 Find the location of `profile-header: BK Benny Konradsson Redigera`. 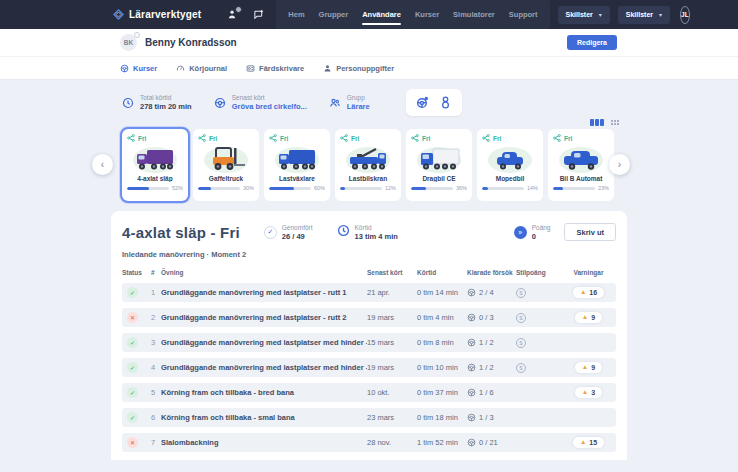

profile-header: BK Benny Konradsson Redigera is located at coordinates (369, 43).